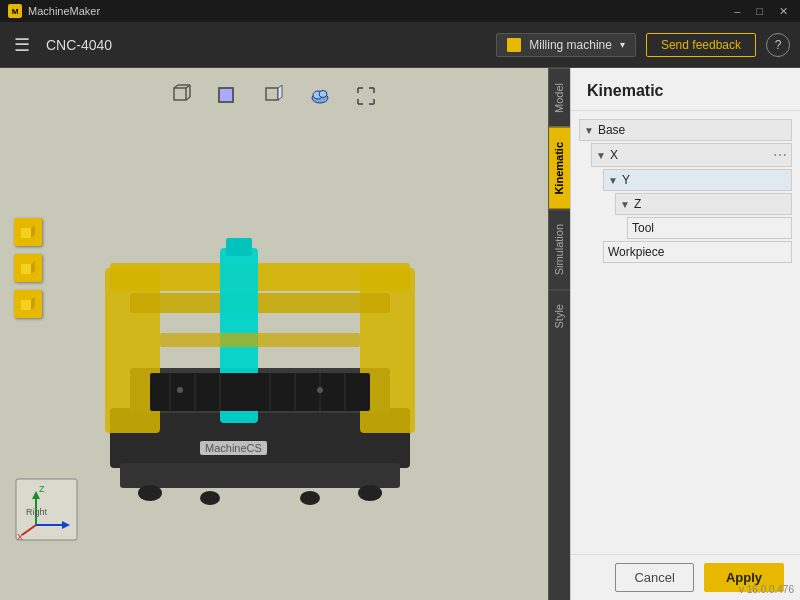  Describe the element at coordinates (692, 130) in the screenshot. I see `tree-label-base: Base` at that location.